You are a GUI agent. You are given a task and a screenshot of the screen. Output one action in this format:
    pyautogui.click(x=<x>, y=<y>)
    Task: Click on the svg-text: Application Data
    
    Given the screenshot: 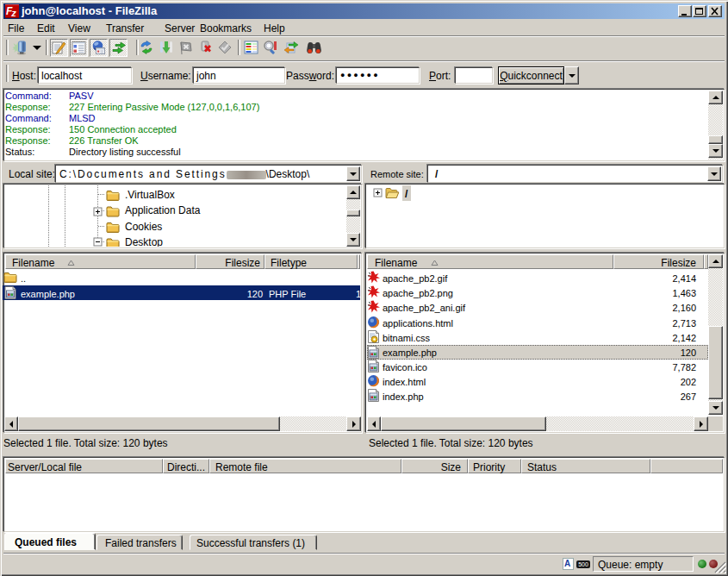 What is the action you would take?
    pyautogui.click(x=163, y=210)
    